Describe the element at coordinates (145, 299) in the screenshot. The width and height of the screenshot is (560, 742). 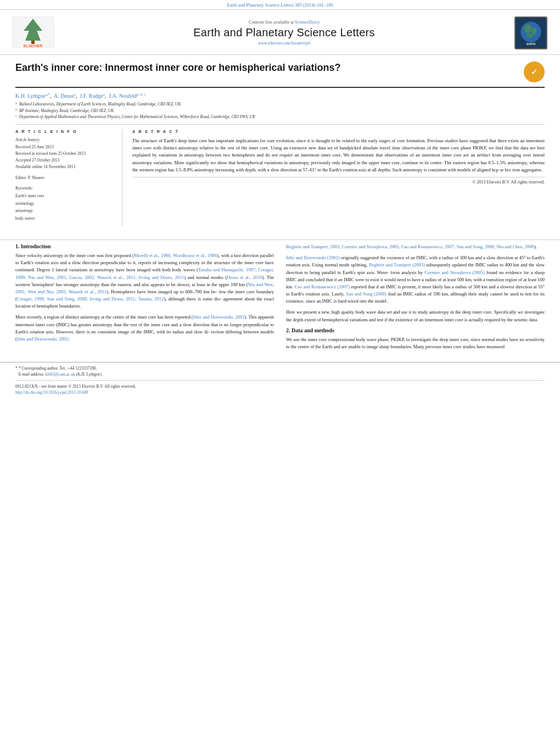
I see `body-left-column: 1. Introduction Since velocity anisotrop…` at that location.